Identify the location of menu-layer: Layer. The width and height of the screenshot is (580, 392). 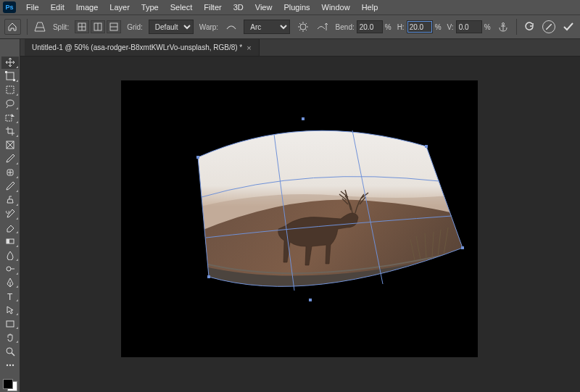
(120, 7).